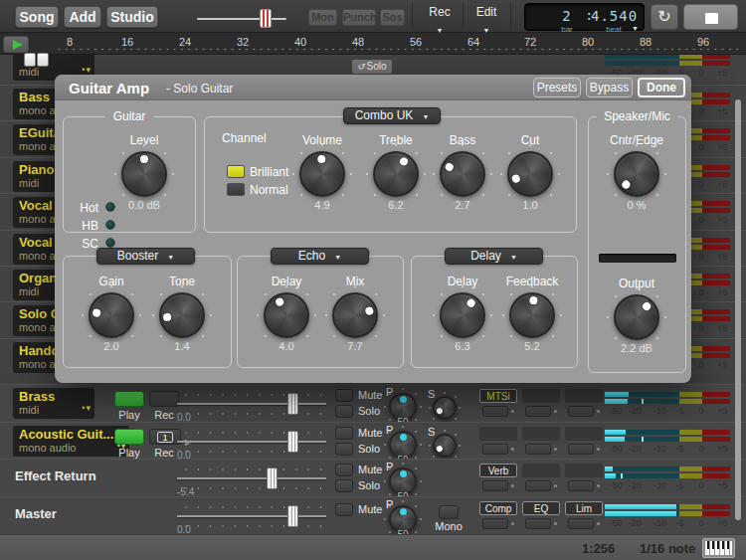  Describe the element at coordinates (463, 174) in the screenshot. I see `bass-knob` at that location.